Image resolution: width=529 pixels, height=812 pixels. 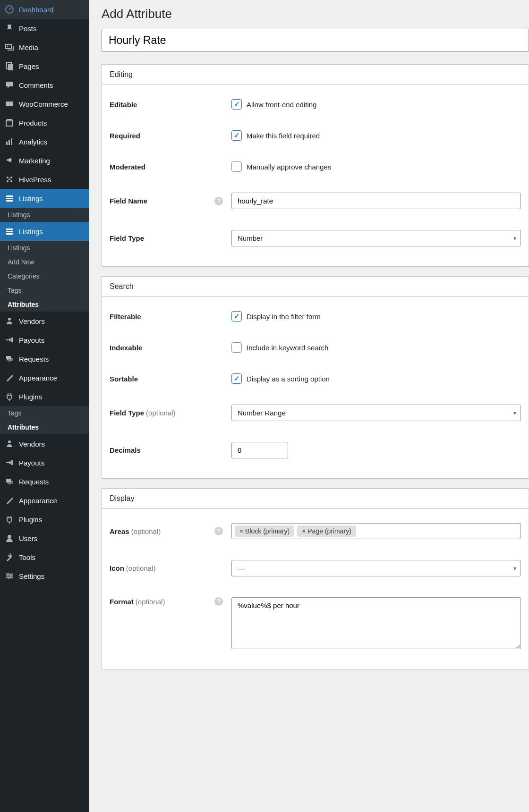 What do you see at coordinates (316, 41) in the screenshot?
I see `attribute-title-input` at bounding box center [316, 41].